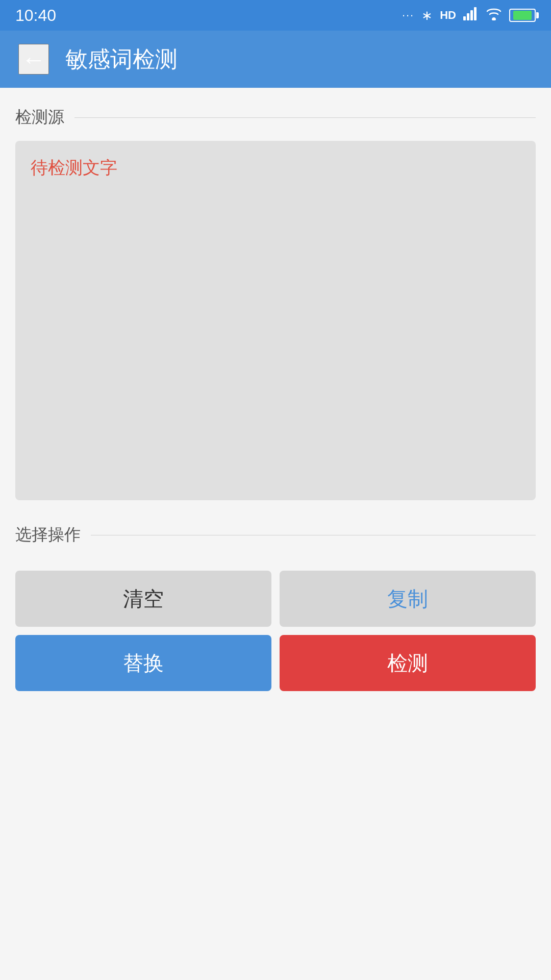 This screenshot has width=551, height=980. What do you see at coordinates (34, 59) in the screenshot?
I see `back-button: ←` at bounding box center [34, 59].